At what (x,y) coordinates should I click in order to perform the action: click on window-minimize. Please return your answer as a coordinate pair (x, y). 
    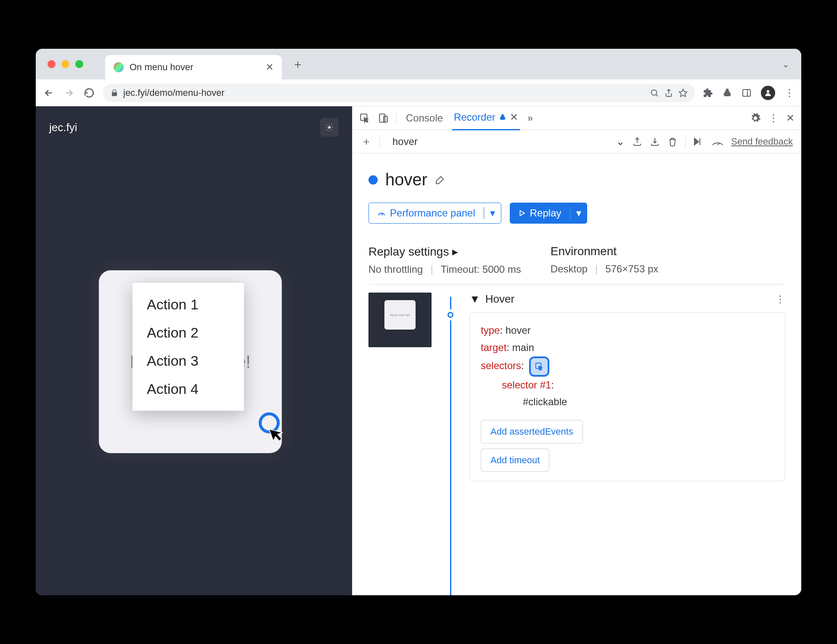
    Looking at the image, I should click on (66, 64).